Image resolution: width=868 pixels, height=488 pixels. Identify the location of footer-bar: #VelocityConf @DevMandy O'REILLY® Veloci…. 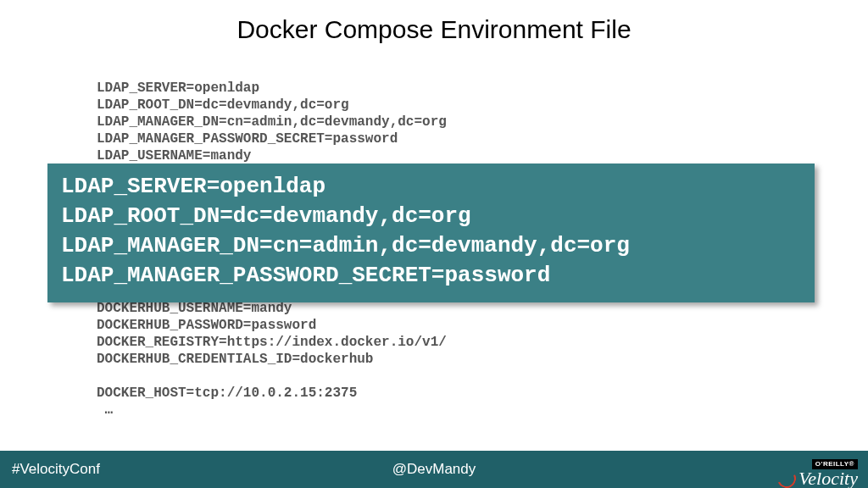
(434, 469).